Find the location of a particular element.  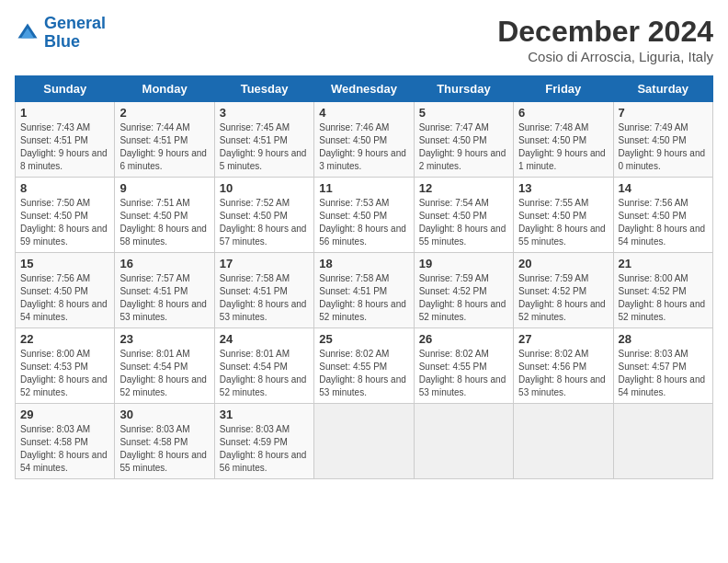

header-row: Sunday Monday Tuesday Wednesday Thursday… is located at coordinates (364, 89).